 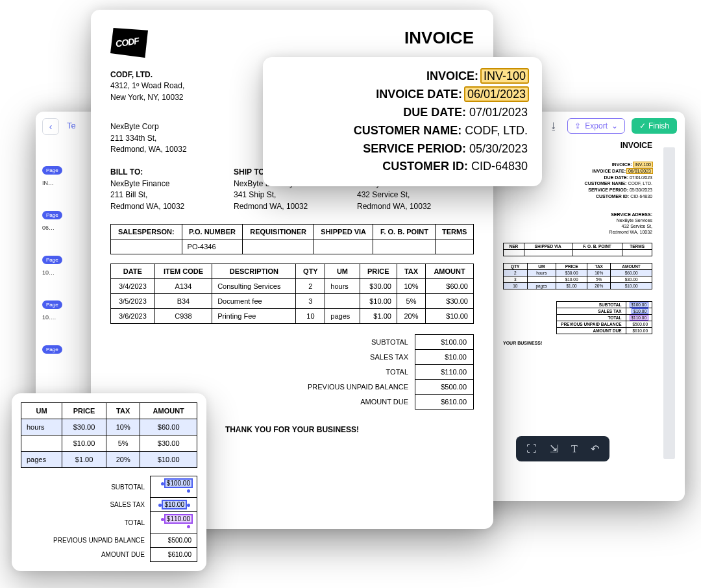 What do you see at coordinates (292, 315) in the screenshot?
I see `table-row: 3/6/2023 C938 Printing Fee 10 pages $1.0…` at bounding box center [292, 315].